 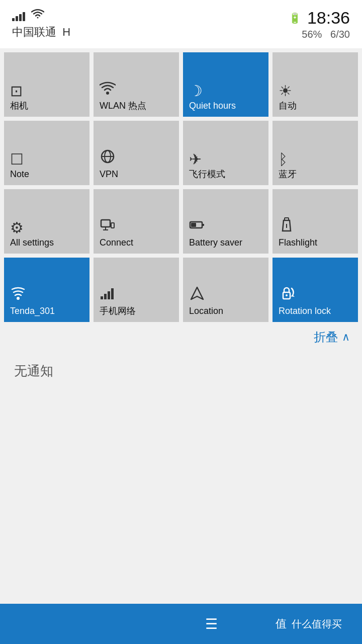 What do you see at coordinates (315, 159) in the screenshot?
I see `bluetooth-icon: ᛒ` at bounding box center [315, 159].